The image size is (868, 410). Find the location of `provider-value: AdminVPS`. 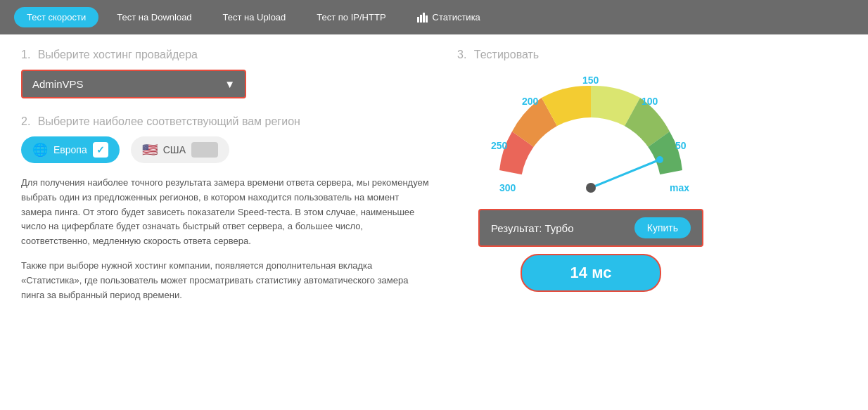

provider-value: AdminVPS is located at coordinates (58, 84).